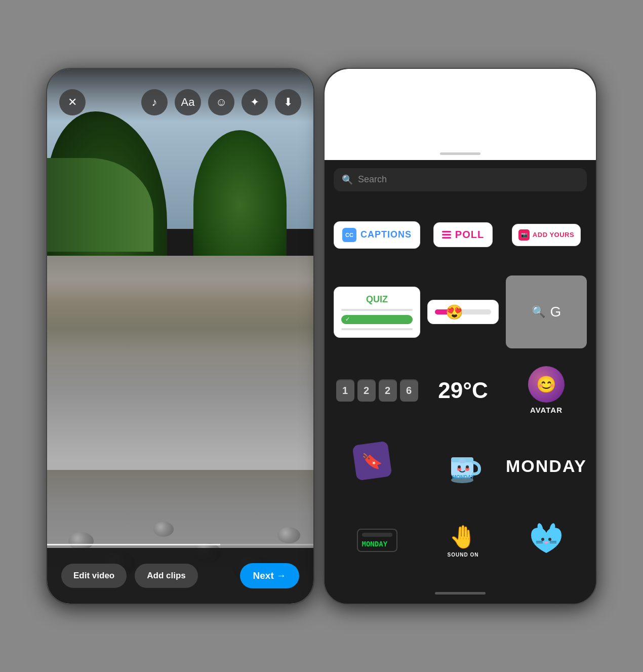 This screenshot has height=672, width=643. I want to click on monday-text-sticker: MONDAY, so click(546, 466).